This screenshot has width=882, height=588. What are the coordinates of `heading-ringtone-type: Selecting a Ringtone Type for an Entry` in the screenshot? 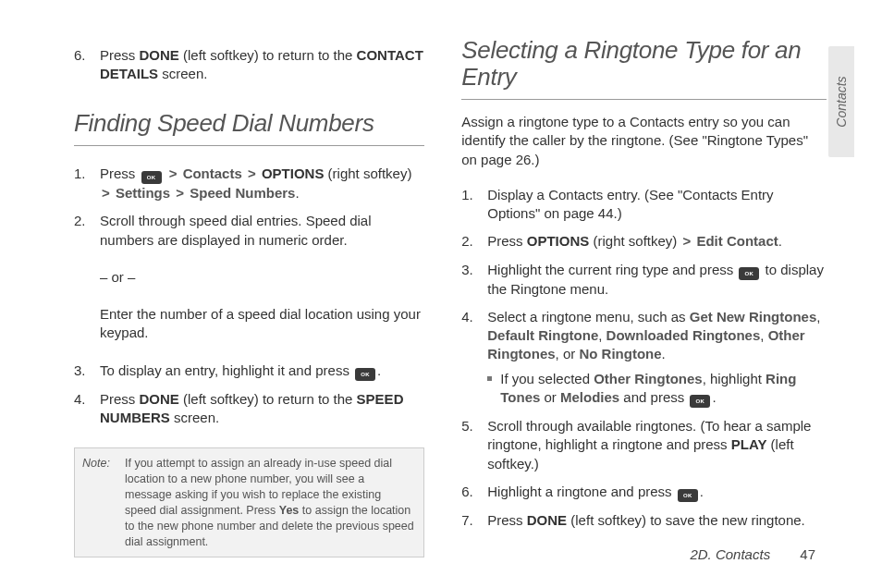 It's located at (643, 63).